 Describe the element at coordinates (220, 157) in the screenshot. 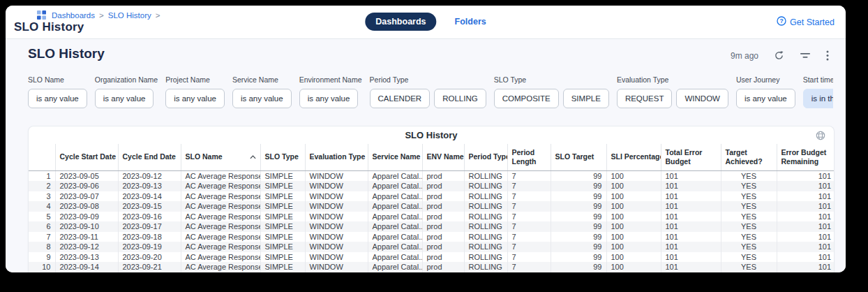

I see `column-header-slo-name: SLO Name` at that location.